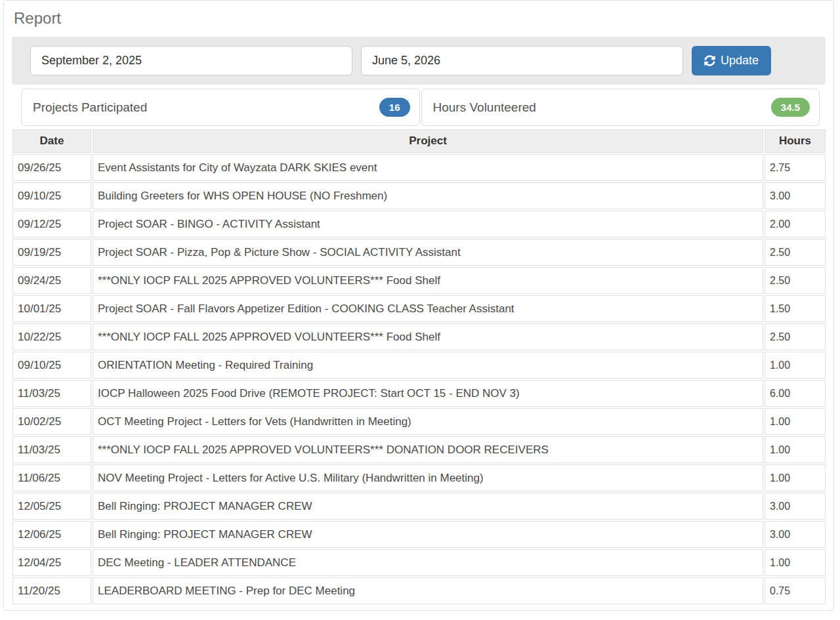 This screenshot has width=840, height=620. I want to click on hours-cell: 0.75, so click(795, 590).